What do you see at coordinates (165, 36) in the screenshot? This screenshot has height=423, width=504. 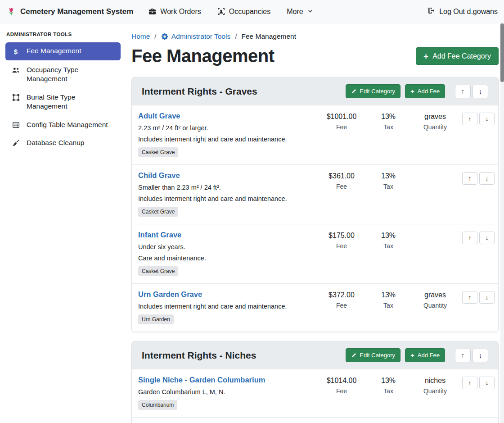 I see `gear-icon` at bounding box center [165, 36].